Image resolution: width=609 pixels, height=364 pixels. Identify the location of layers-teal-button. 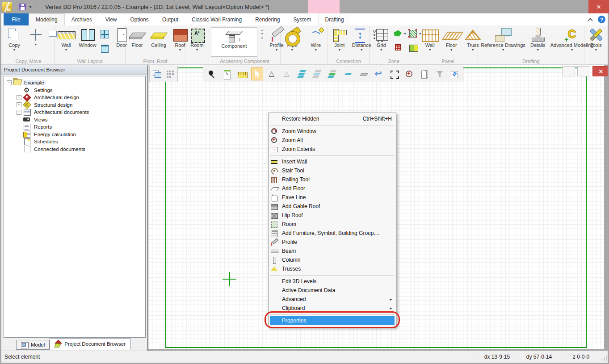
(303, 74).